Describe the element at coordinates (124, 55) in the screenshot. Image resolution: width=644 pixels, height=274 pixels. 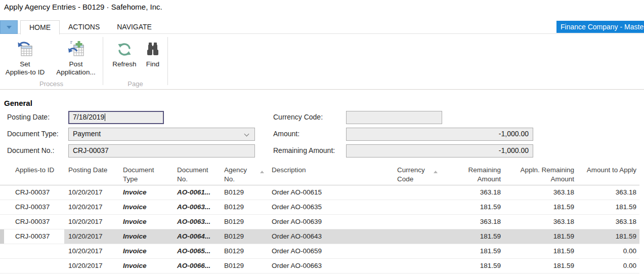
I see `refresh-button: Refresh` at that location.